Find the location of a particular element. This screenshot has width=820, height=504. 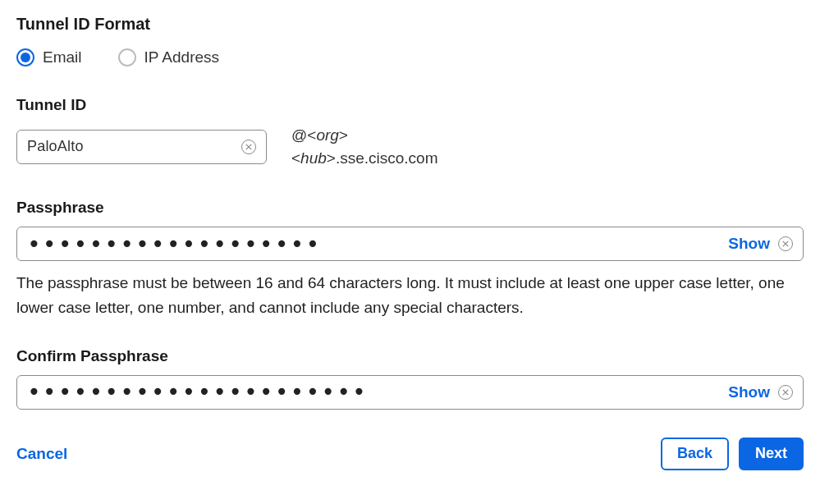

passphrase-helper: The passphrase must be between 16 and 64… is located at coordinates (410, 296).